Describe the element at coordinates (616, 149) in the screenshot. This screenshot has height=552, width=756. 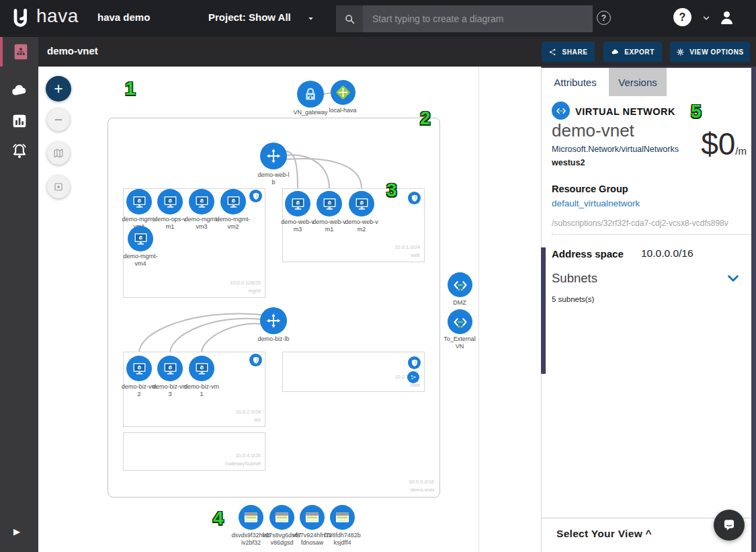
I see `resource-type-path: Microsoft.Network/virtualNetworks` at that location.